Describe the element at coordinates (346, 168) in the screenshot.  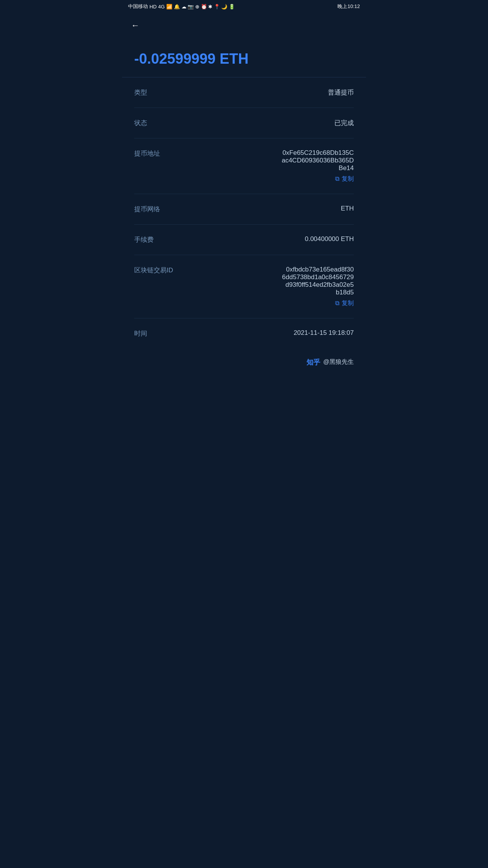
I see `address-line3: Be14` at that location.